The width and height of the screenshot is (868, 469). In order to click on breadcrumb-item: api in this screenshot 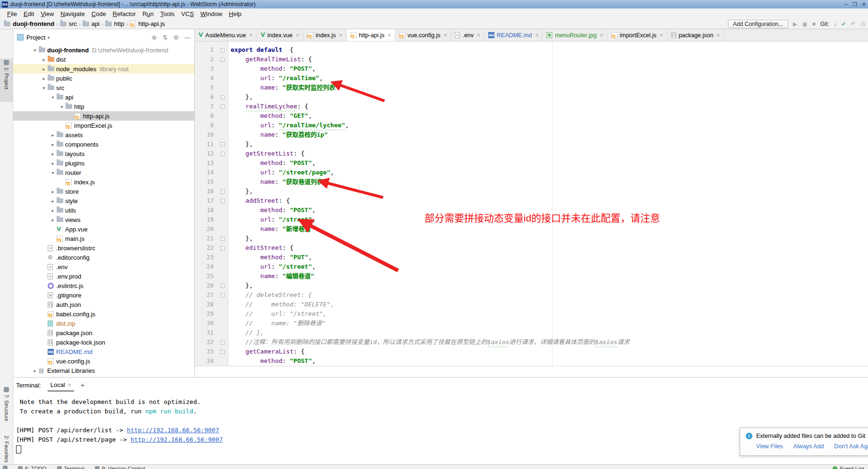, I will do `click(91, 24)`.